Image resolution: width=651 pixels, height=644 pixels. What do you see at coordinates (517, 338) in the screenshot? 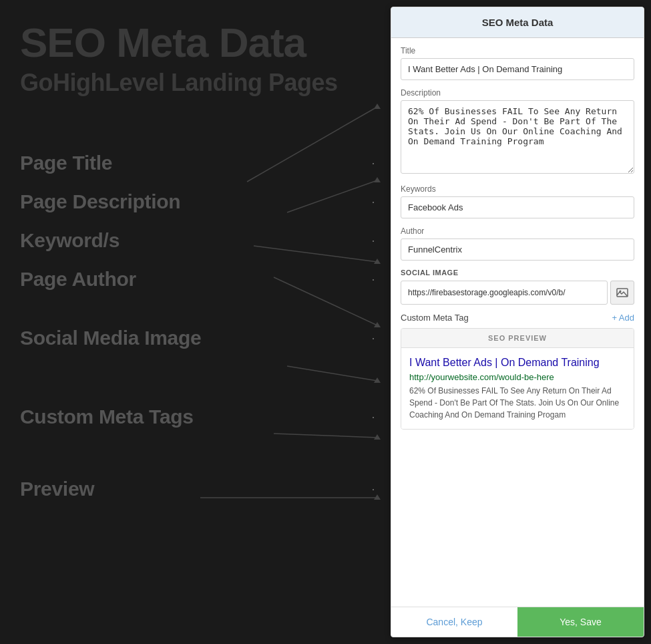
I see `seo-preview-header: SEO PREVIEW` at bounding box center [517, 338].